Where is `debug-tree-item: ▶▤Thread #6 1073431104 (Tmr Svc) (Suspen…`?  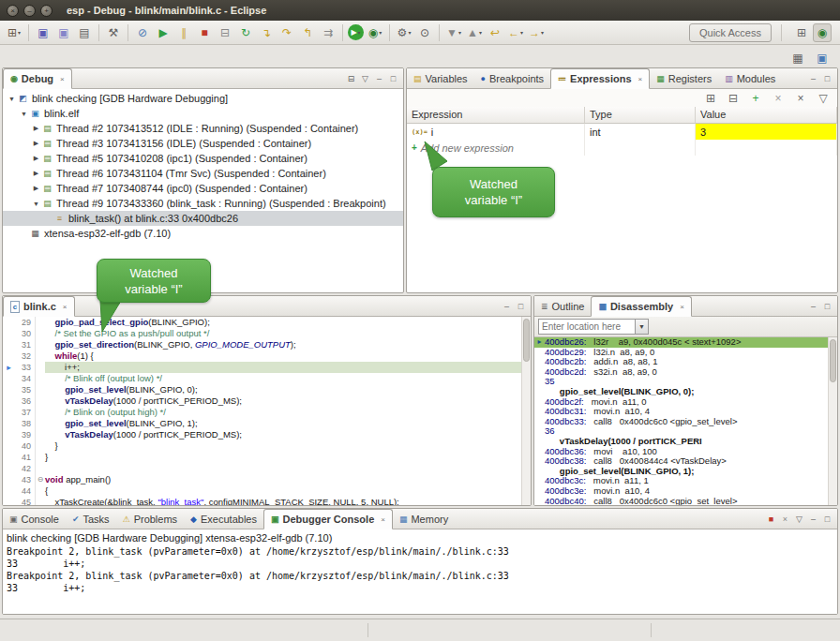 debug-tree-item: ▶▤Thread #6 1073431104 (Tmr Svc) (Suspen… is located at coordinates (202, 173).